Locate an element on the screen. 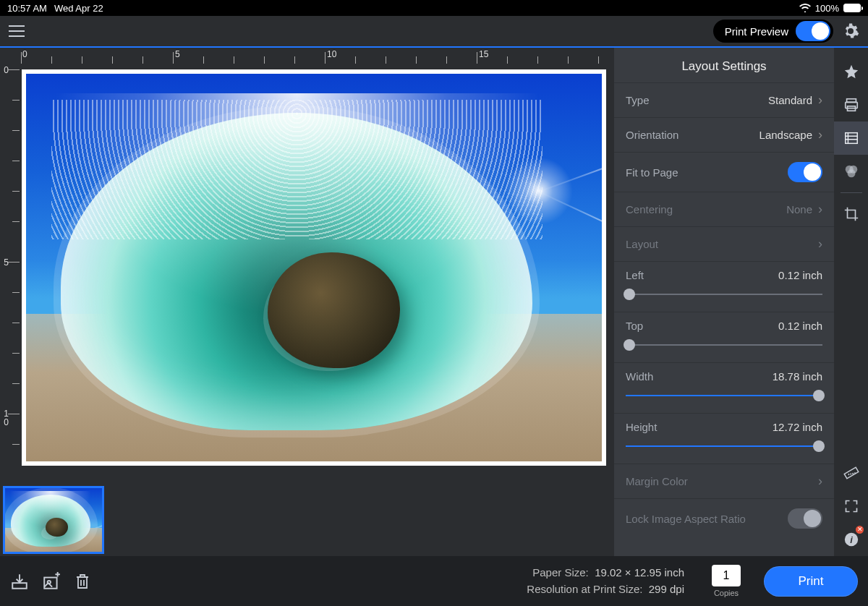 The width and height of the screenshot is (868, 606). setting-value: 12.72 inch is located at coordinates (797, 427).